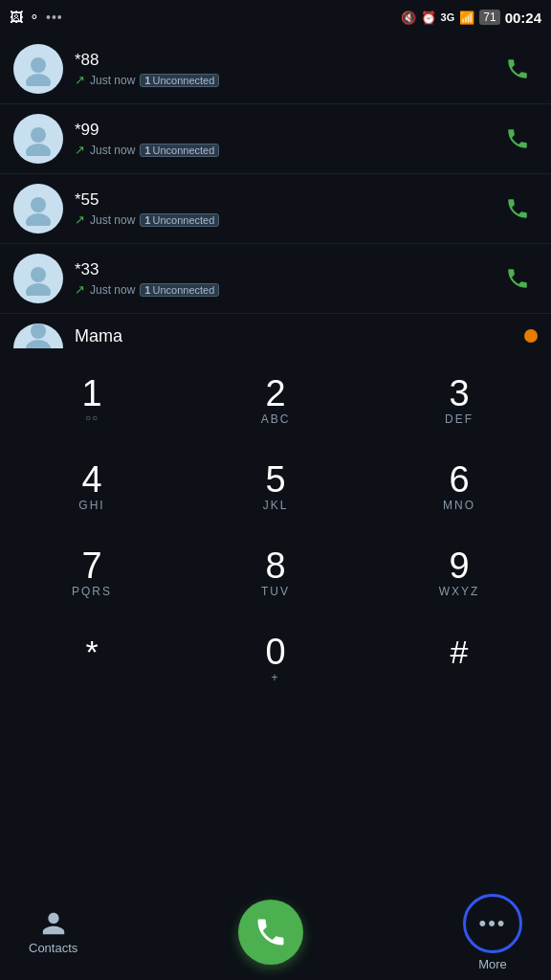 This screenshot has height=980, width=551. What do you see at coordinates (459, 573) in the screenshot?
I see `dialer-key-9: 9 WXYZ` at bounding box center [459, 573].